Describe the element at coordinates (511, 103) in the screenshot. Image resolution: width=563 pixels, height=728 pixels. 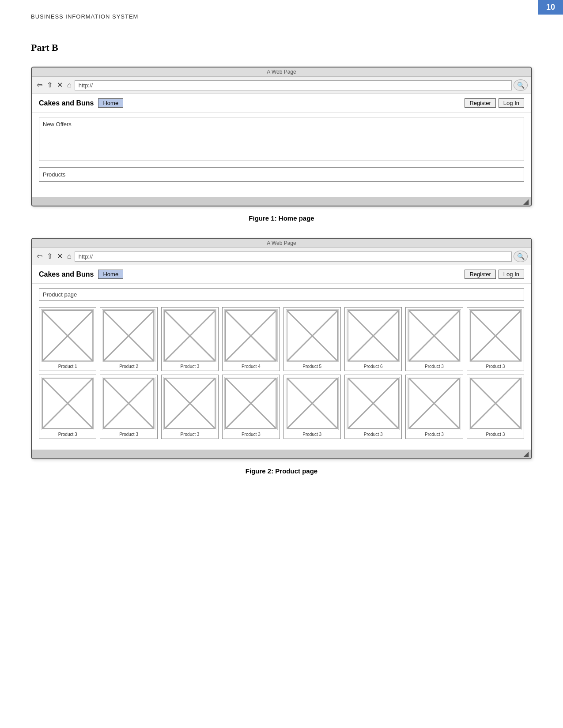
I see `login-button: Log In` at that location.